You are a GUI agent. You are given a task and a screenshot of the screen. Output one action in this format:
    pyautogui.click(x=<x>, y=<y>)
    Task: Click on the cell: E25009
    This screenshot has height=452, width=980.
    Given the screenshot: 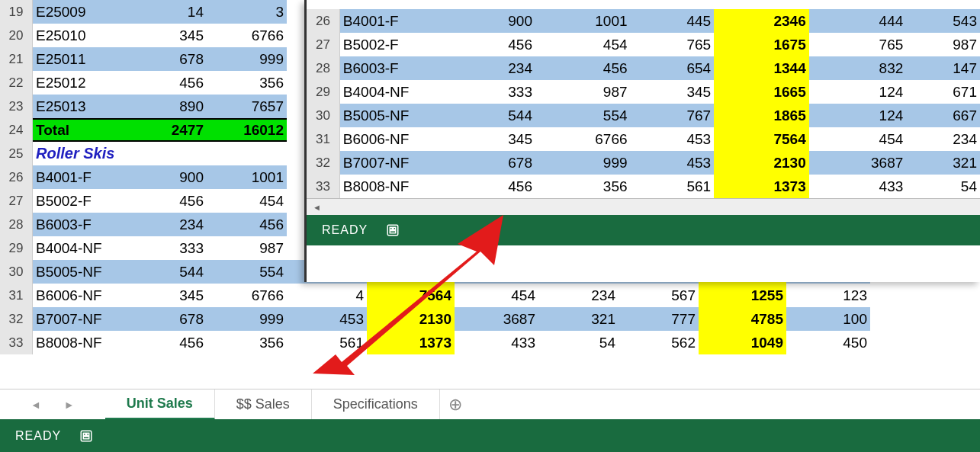 What is the action you would take?
    pyautogui.click(x=84, y=12)
    